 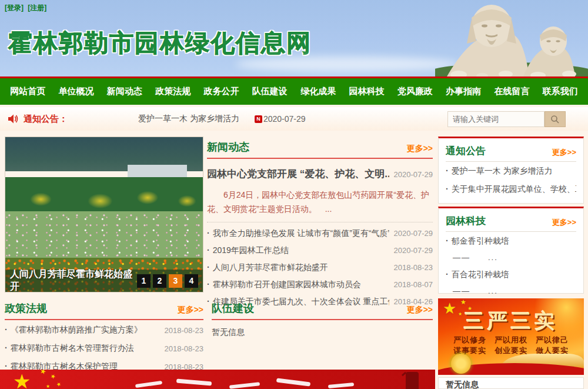 I want to click on news-item-date: 2018-08-07, so click(x=414, y=285).